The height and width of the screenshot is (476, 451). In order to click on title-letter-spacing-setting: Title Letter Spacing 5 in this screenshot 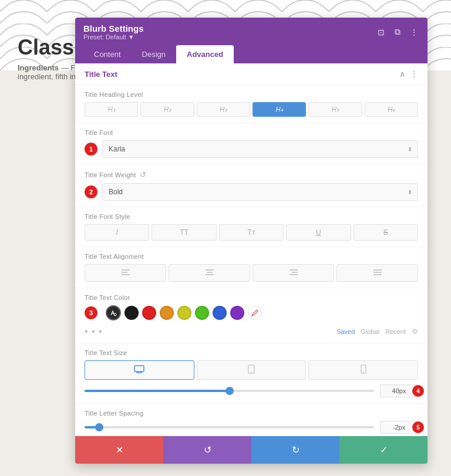, I will do `click(251, 420)`.